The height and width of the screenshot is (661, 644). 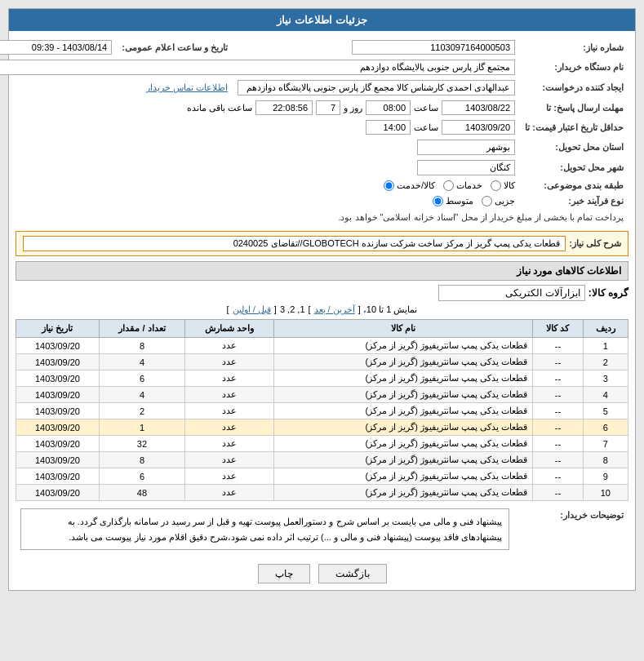 What do you see at coordinates (322, 395) in the screenshot?
I see `table-row: 4--قطعات یدکی پمپ سانتریفیوژ (گریز از مر…` at bounding box center [322, 395].